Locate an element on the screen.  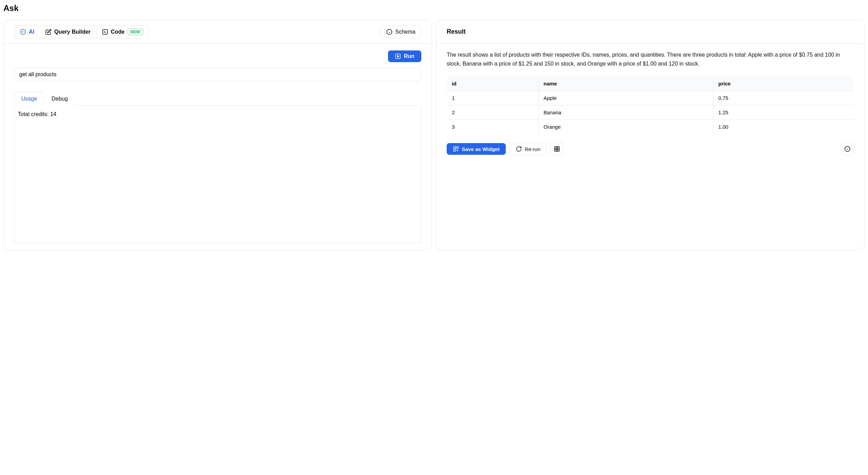
mode-tab-group: AI Query Builder Code NEW is located at coordinates (82, 32).